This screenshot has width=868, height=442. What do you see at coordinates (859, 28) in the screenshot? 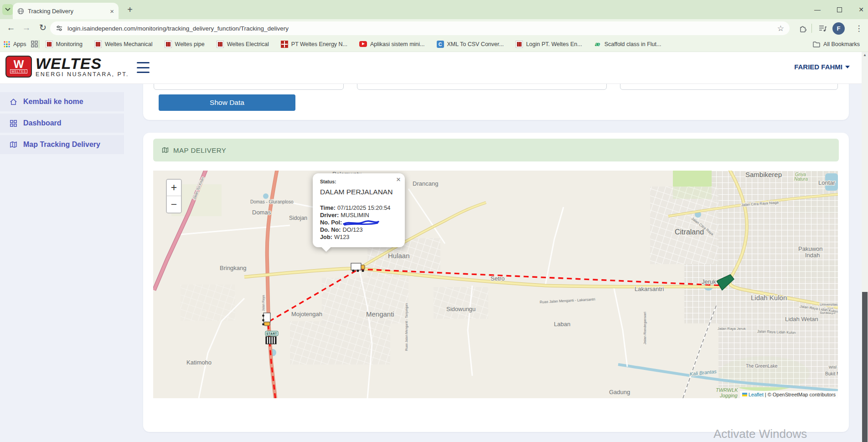
I see `browser-menu-icon: ⋮` at bounding box center [859, 28].